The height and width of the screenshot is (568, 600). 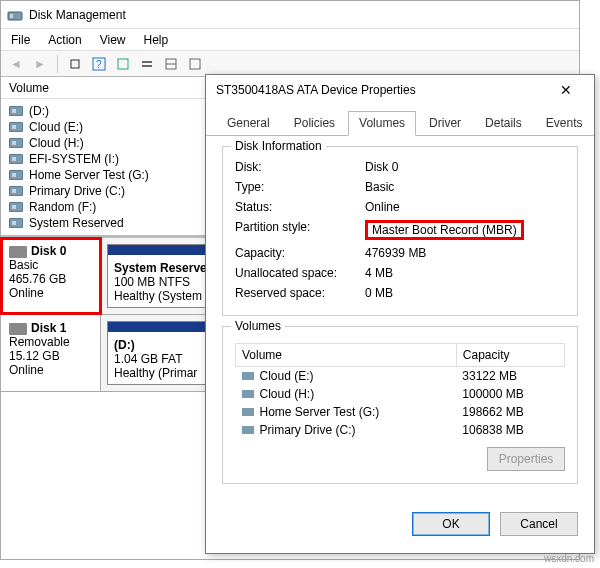 I want to click on volume-capacity: 33122 MB, so click(x=510, y=376).